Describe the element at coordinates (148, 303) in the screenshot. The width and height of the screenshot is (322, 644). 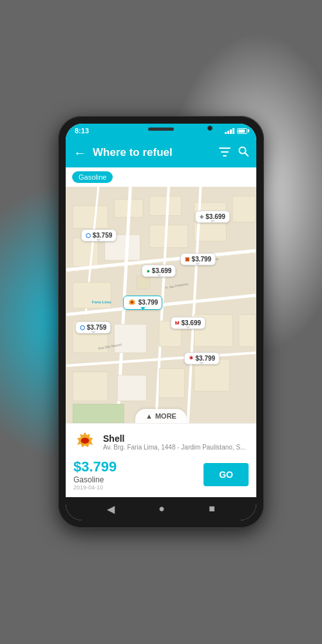
I see `marker-price-5: $3.799` at that location.